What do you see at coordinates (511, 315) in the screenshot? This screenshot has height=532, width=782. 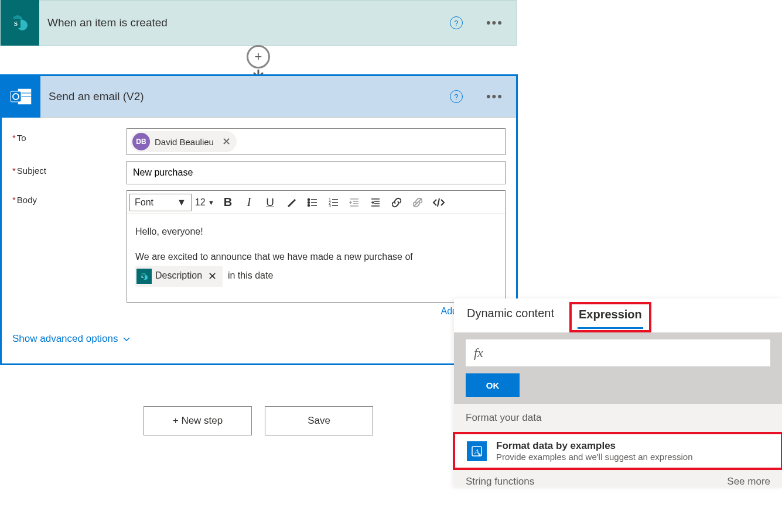 I see `tab-dynamic-content: Dynamic content` at bounding box center [511, 315].